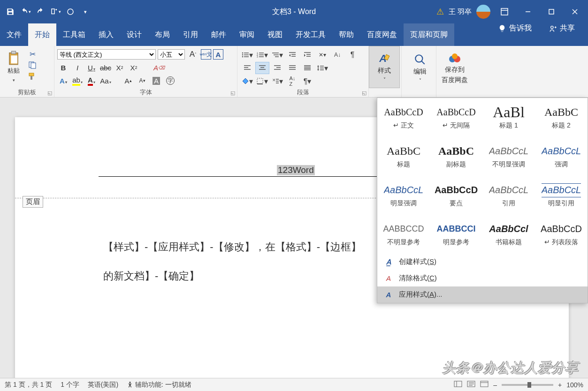  Describe the element at coordinates (142, 81) in the screenshot. I see `shrink-font-icon: A▾` at that location.